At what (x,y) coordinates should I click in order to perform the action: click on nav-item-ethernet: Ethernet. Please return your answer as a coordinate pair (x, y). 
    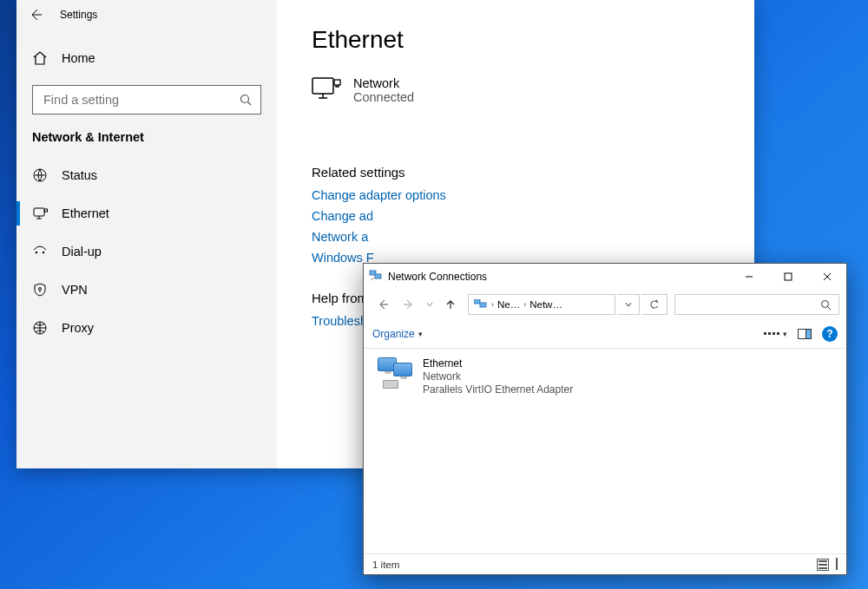
    Looking at the image, I should click on (147, 213).